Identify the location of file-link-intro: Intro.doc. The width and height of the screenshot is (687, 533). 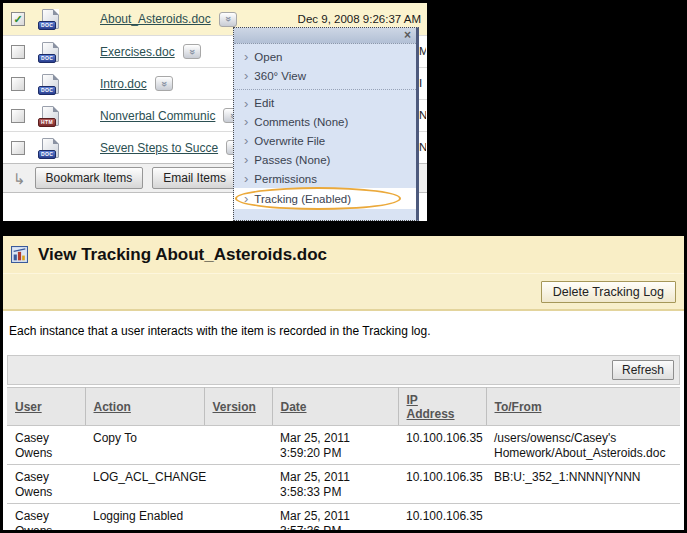
(124, 84).